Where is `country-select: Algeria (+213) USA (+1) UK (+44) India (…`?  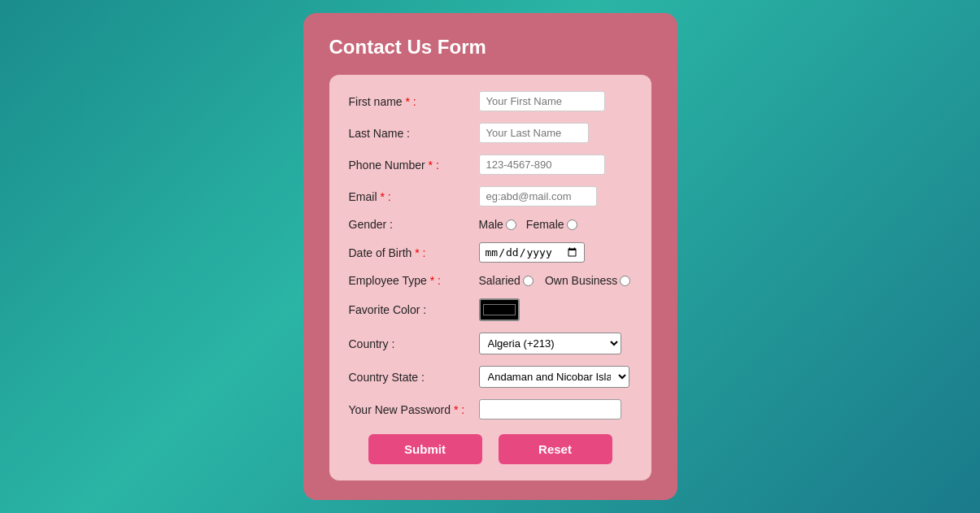 country-select: Algeria (+213) USA (+1) UK (+44) India (… is located at coordinates (550, 343).